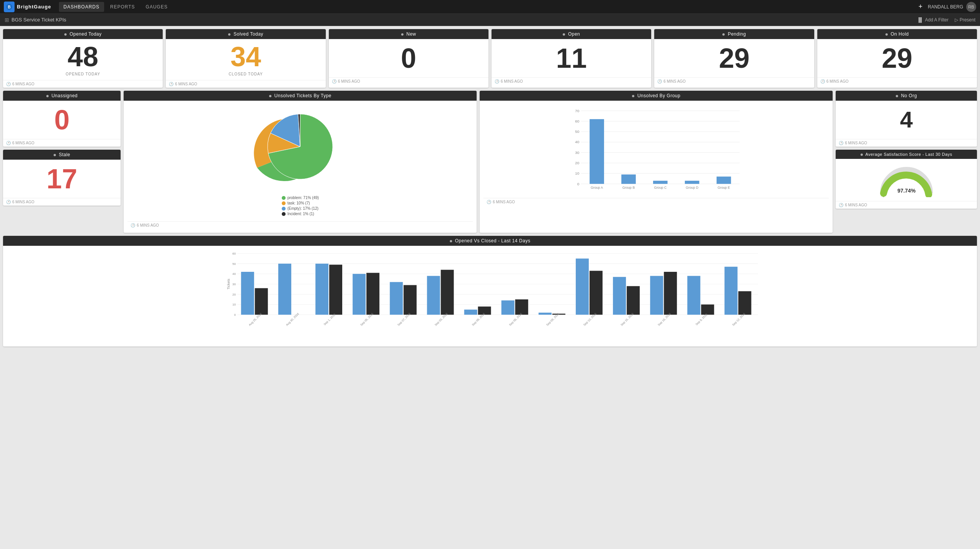 This screenshot has width=980, height=549. What do you see at coordinates (82, 7) in the screenshot?
I see `nav-dashboards: DASHBOARDS` at bounding box center [82, 7].